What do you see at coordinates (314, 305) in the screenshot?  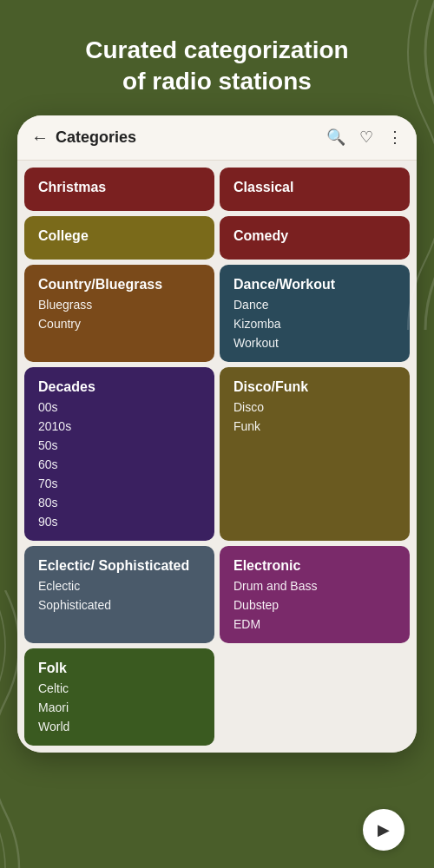 I see `category-sub-dance: Dance` at bounding box center [314, 305].